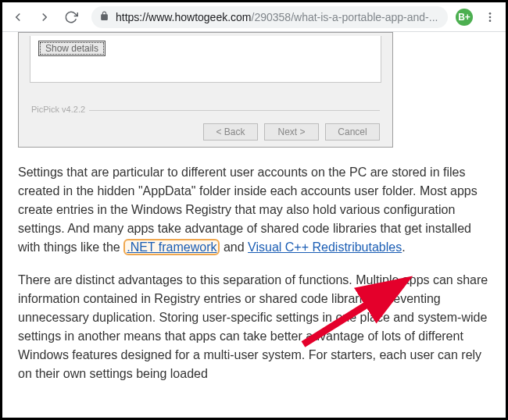 The image size is (508, 420). I want to click on address-bar: https://www.howtogeek.com/290358/what-is…, so click(270, 17).